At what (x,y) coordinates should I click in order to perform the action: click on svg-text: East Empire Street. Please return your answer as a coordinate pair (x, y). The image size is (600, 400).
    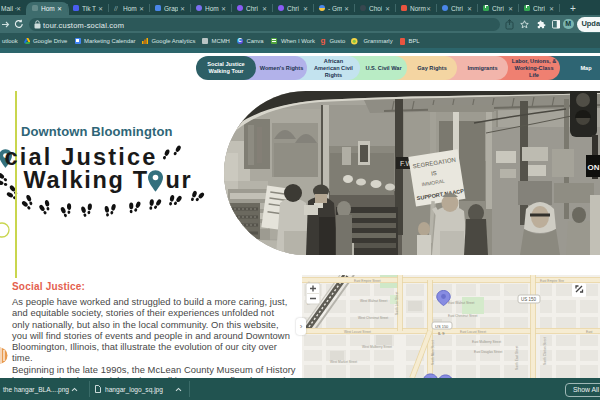
    Looking at the image, I should click on (368, 281).